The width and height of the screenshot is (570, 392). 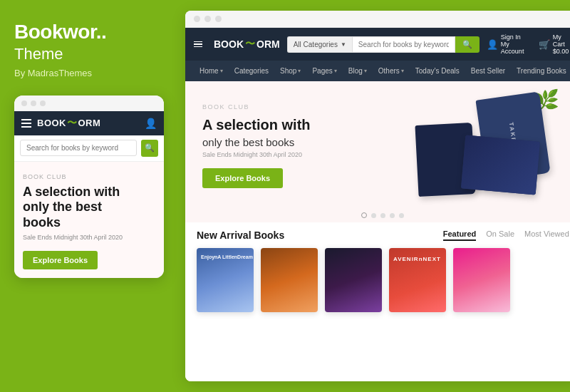 I want to click on nav-best-seller: Best Seller, so click(x=488, y=71).